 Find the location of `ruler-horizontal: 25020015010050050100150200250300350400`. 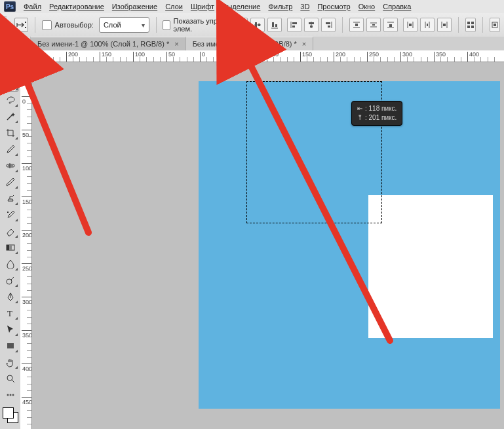

ruler-horizontal: 25020015010050050100150200250300350400 is located at coordinates (267, 56).